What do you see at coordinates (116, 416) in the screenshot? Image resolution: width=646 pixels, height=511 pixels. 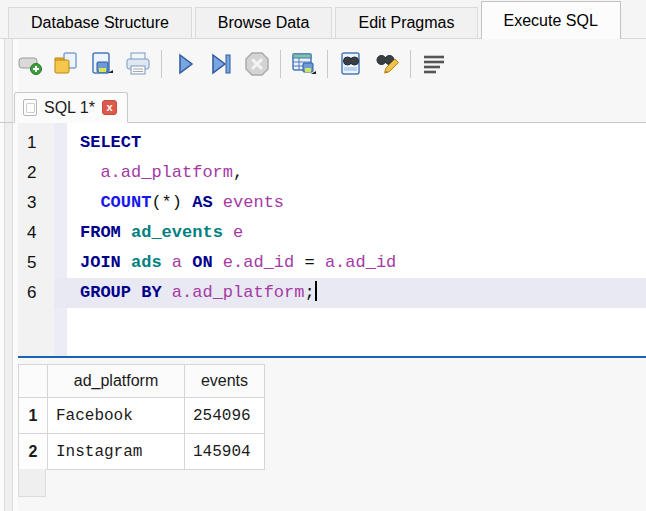 I see `table-cell: Facebook` at bounding box center [116, 416].